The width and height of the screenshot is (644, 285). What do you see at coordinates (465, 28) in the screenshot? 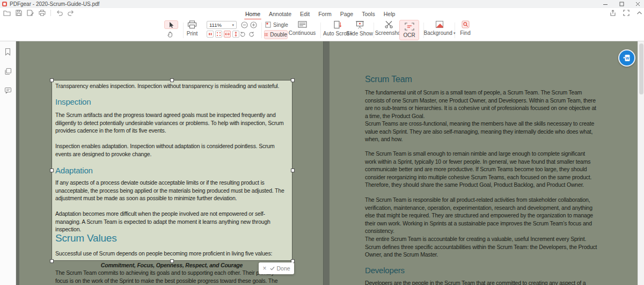
I see `find-button: Find` at bounding box center [465, 28].